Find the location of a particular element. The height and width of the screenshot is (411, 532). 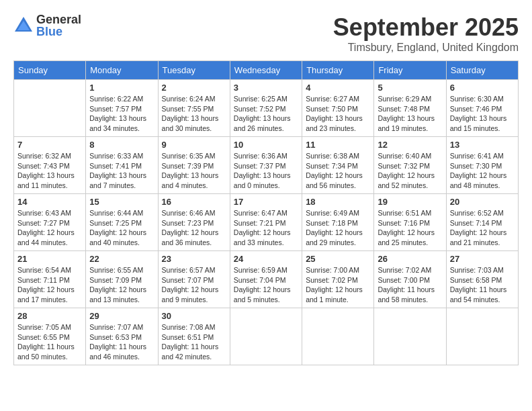

day-info: Sunrise: 6:59 AM Sunset: 7:04 PM Dayligh… is located at coordinates (266, 285).